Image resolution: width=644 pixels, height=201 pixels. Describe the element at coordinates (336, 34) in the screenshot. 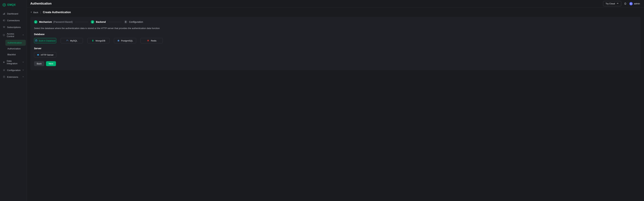

I see `section-title-database: Database` at that location.